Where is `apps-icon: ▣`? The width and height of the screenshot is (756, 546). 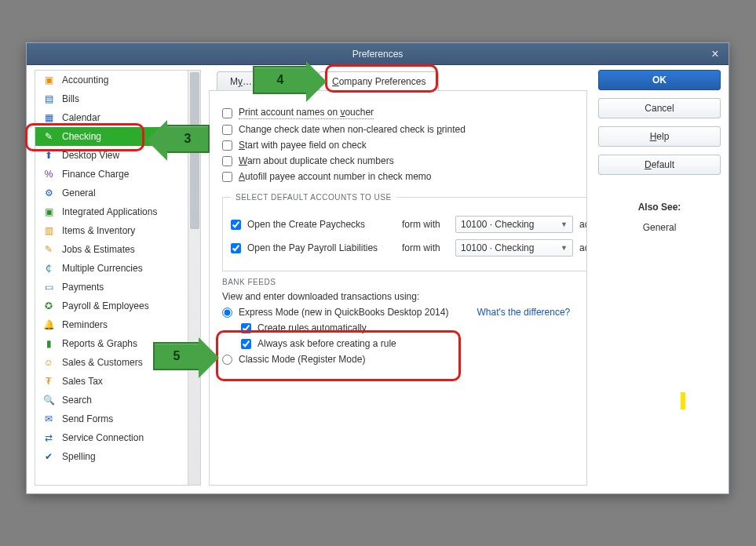
apps-icon: ▣ is located at coordinates (49, 212).